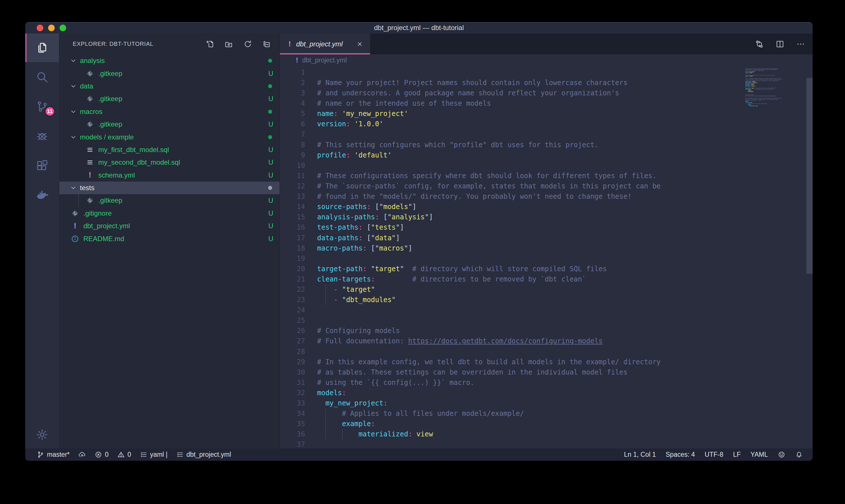  I want to click on minimap: # Name your project! Project names shoul…, so click(776, 257).